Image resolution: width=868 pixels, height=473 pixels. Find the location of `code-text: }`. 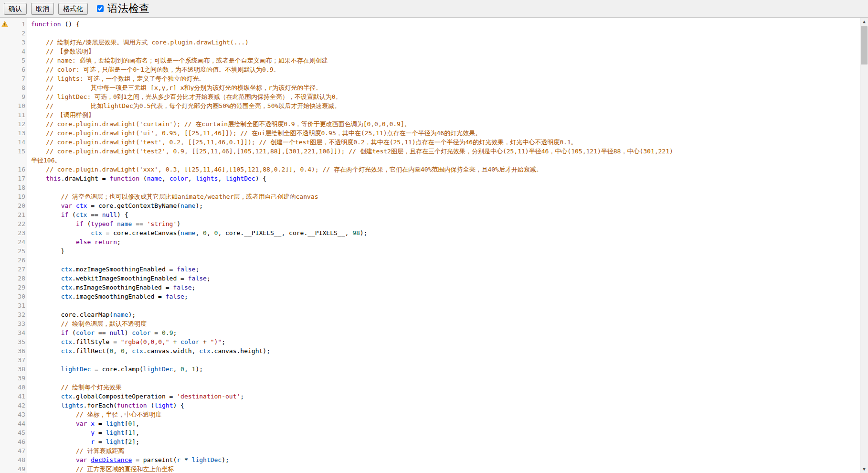

code-text: } is located at coordinates (448, 251).